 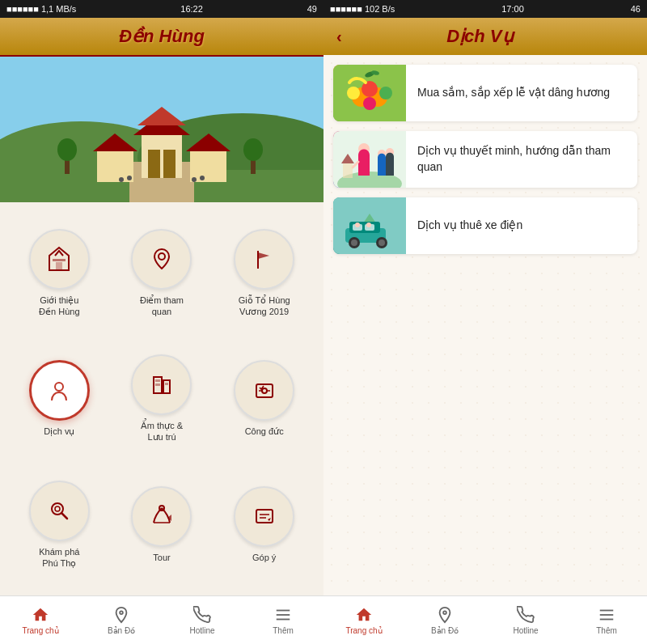 What do you see at coordinates (162, 36) in the screenshot?
I see `app-title-left: Đền Hùng` at bounding box center [162, 36].